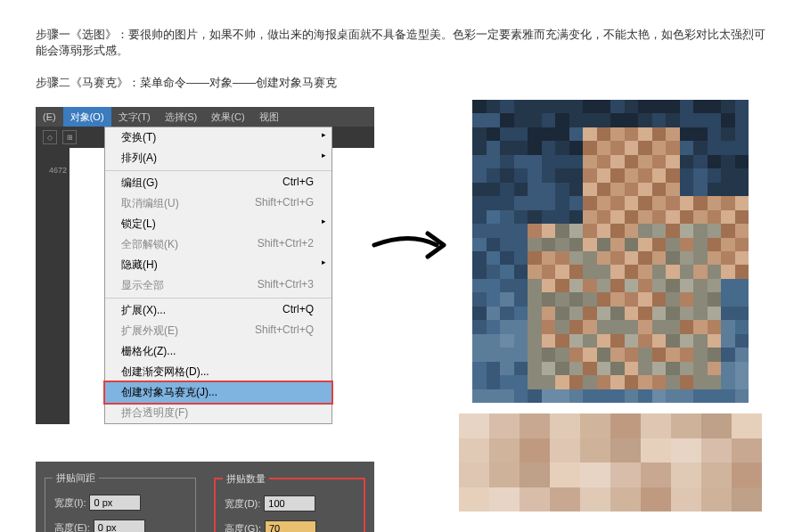 This screenshot has height=532, width=802. What do you see at coordinates (269, 117) in the screenshot?
I see `menu-item: 视图` at bounding box center [269, 117].